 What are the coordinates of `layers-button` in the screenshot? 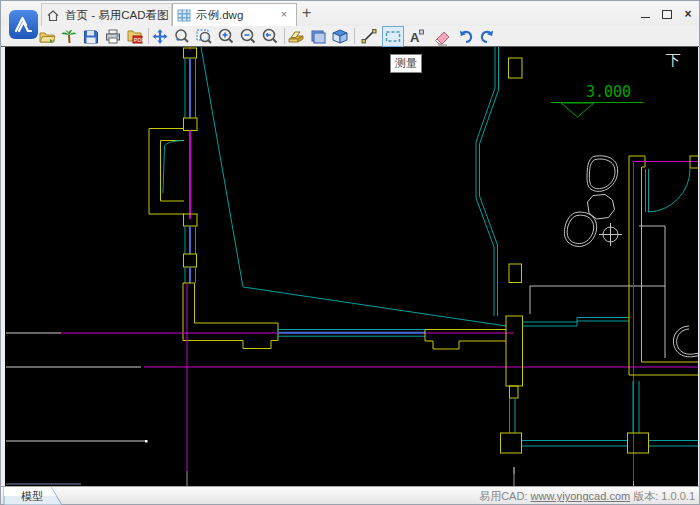 It's located at (296, 36).